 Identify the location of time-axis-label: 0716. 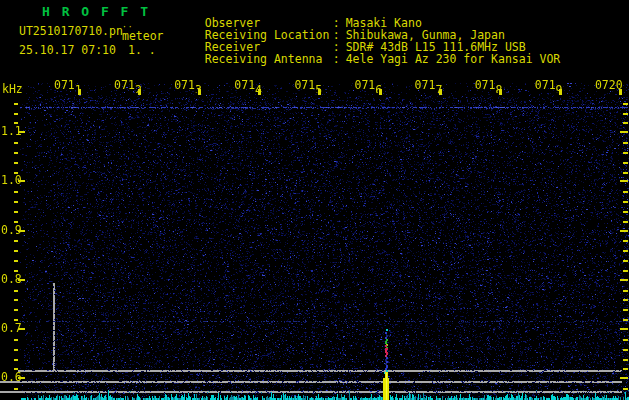
(371, 86).